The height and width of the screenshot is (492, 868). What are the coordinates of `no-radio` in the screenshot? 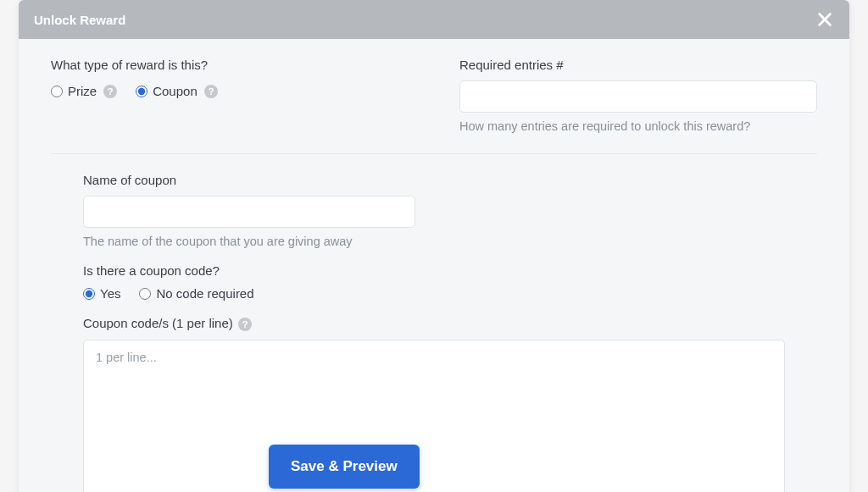 It's located at (145, 294).